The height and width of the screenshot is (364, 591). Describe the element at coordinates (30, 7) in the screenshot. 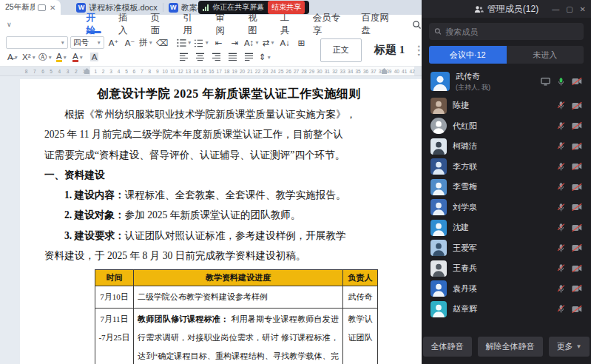

I see `tab-current-document: 25年新质课 ✕` at that location.